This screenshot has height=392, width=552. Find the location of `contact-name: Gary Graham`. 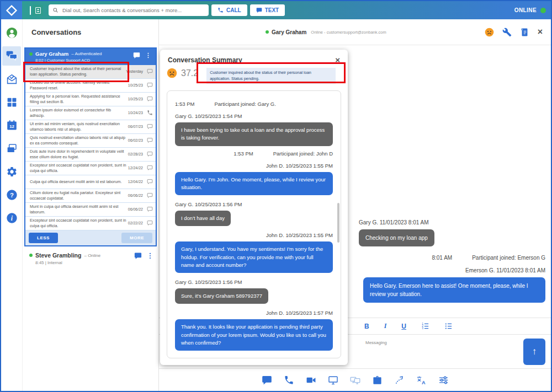

contact-name: Gary Graham is located at coordinates (52, 54).